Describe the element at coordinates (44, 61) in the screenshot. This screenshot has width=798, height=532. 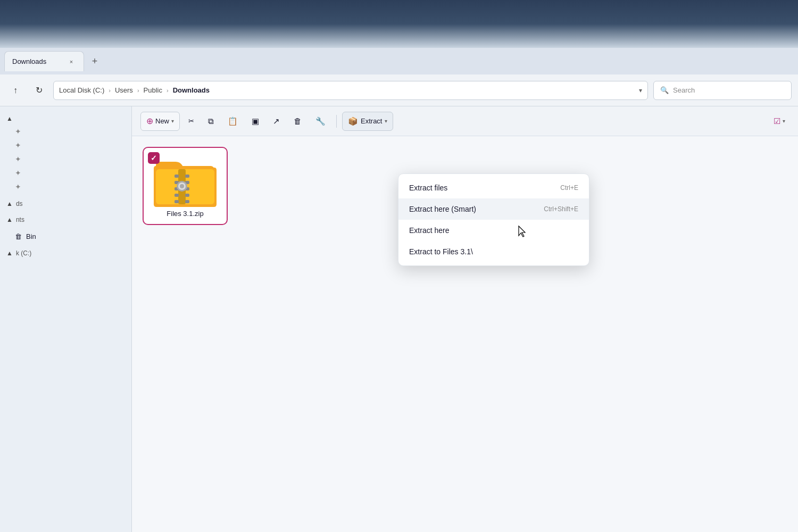
I see `tab-downloads: Downloads ×` at that location.